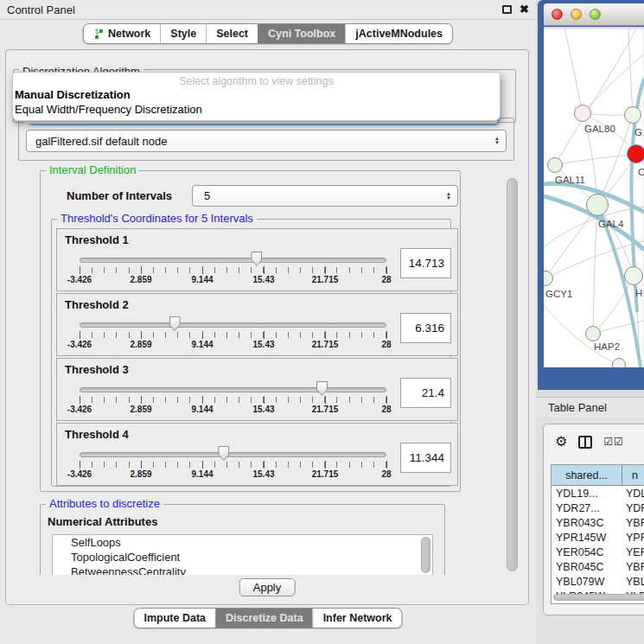 The width and height of the screenshot is (644, 644). What do you see at coordinates (594, 442) in the screenshot?
I see `table-toolbar: ⚙ ☑☑` at bounding box center [594, 442].